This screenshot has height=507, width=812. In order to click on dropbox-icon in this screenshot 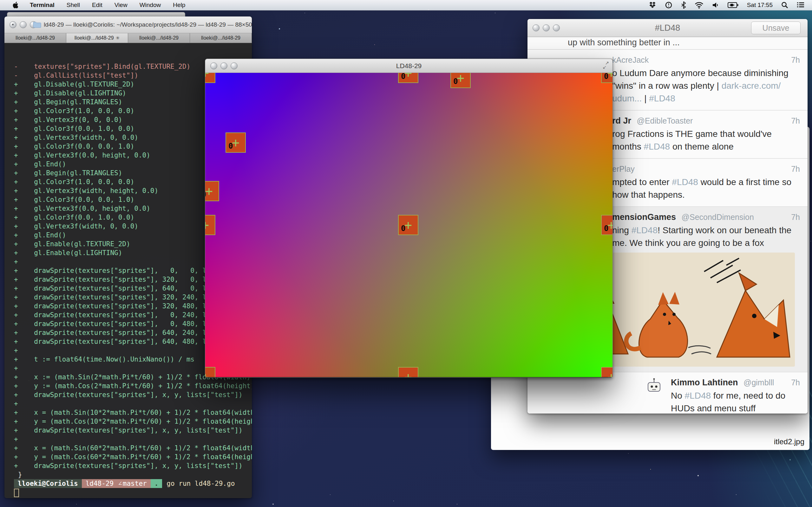, I will do `click(652, 5)`.